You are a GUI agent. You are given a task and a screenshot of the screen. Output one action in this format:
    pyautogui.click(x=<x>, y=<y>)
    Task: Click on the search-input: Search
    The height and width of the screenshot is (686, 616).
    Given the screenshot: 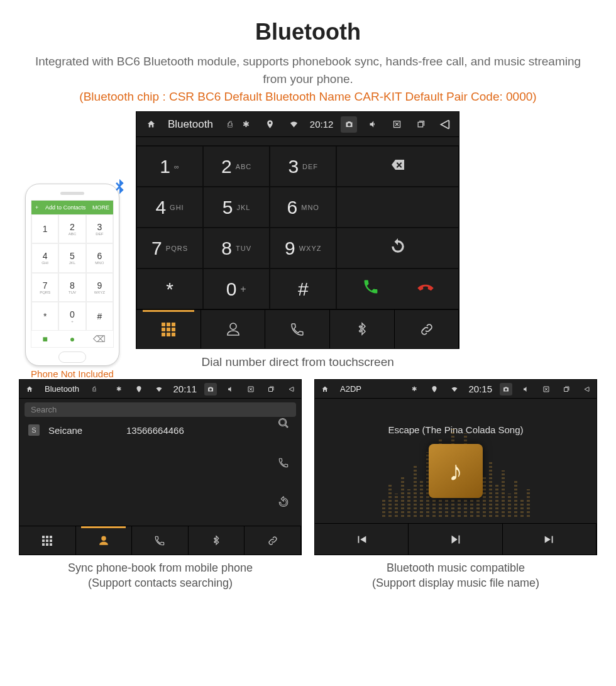 What is the action you would take?
    pyautogui.click(x=160, y=410)
    